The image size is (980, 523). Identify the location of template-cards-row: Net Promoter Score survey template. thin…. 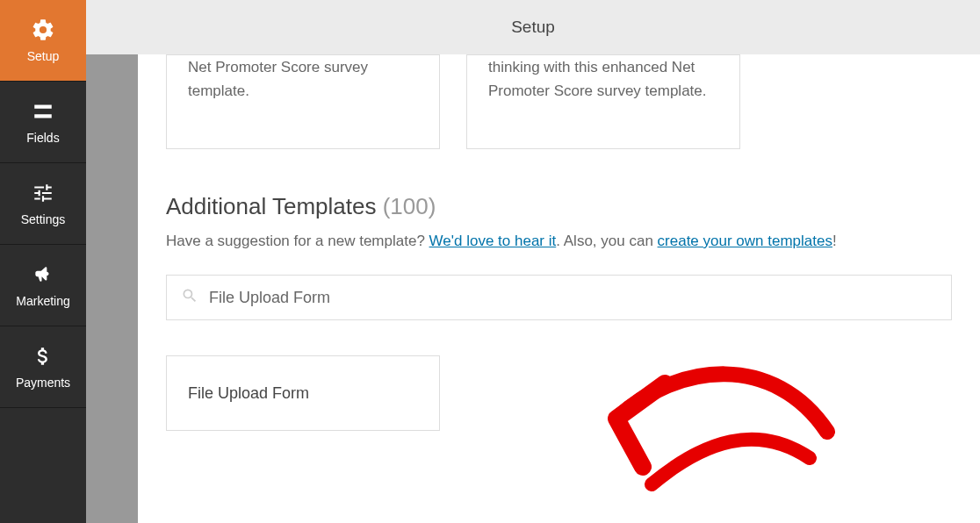
(558, 102).